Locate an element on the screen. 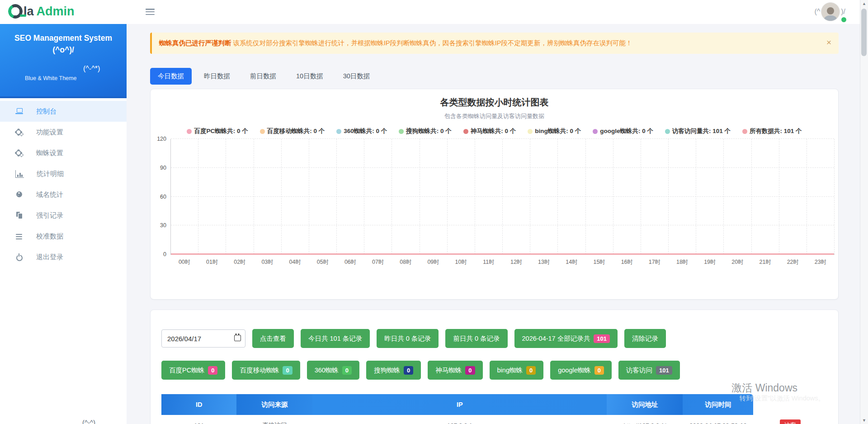  spider-button: 搜狗蜘蛛 0 is located at coordinates (393, 370).